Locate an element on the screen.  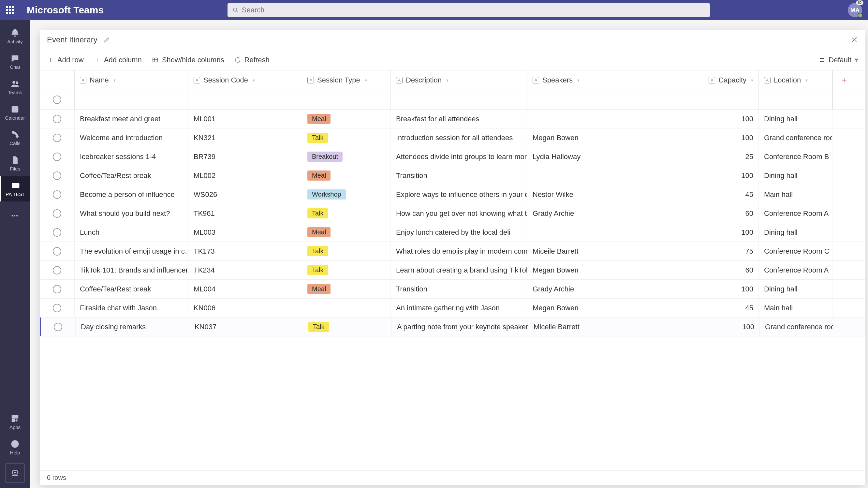
cell-name: Lunch is located at coordinates (131, 233).